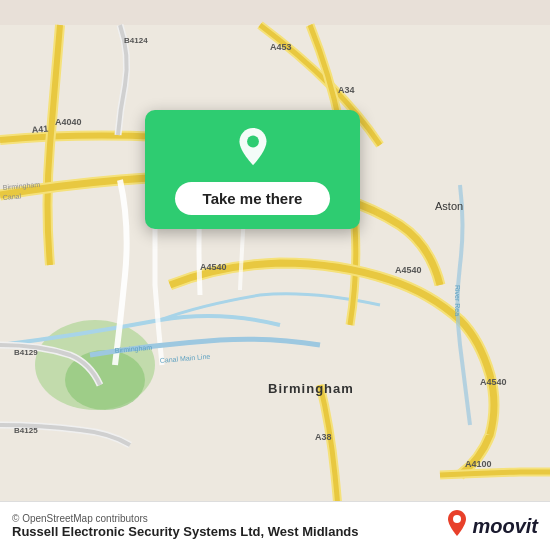  I want to click on svg-text: B4129, so click(26, 352).